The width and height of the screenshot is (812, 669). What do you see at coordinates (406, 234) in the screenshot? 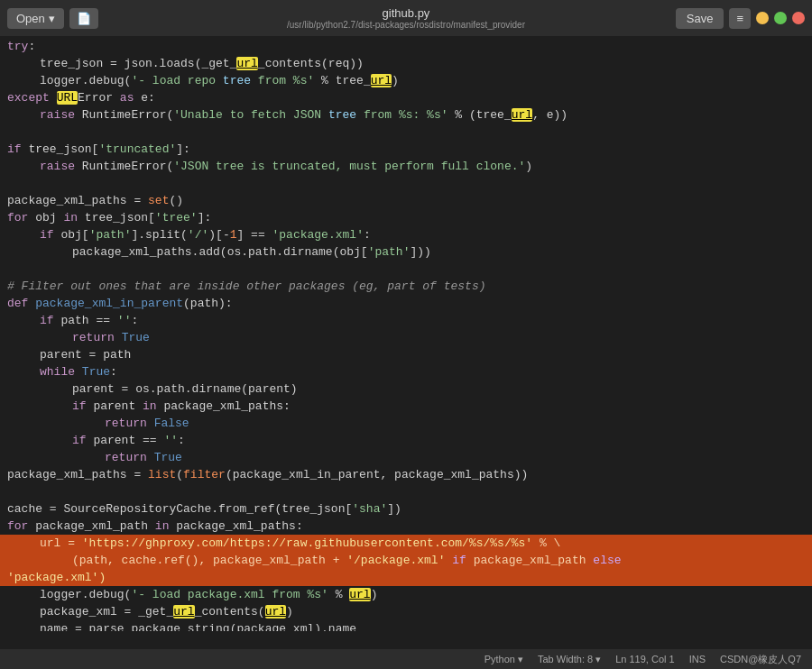
I see `code-line: if obj['path'].split('/')[-1] == 'packag…` at bounding box center [406, 234].